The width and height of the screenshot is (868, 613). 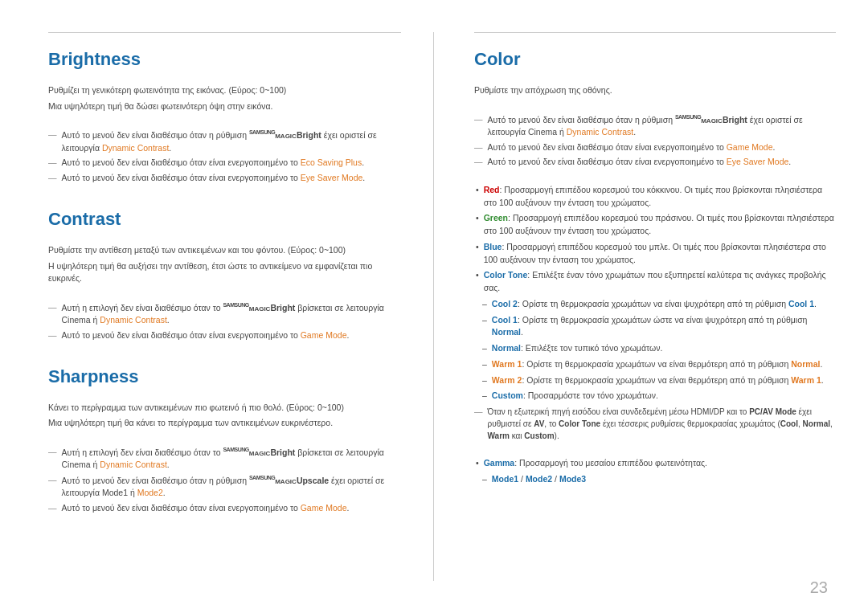 I want to click on game-mode-s-ref: Game Mode, so click(x=324, y=508).